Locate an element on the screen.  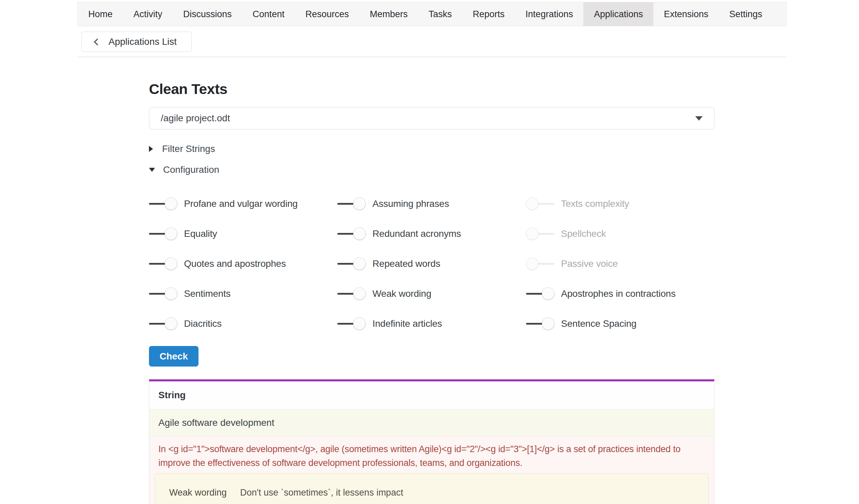
toggle-profane-vulgar-wording: Profane and vulgar wording is located at coordinates (243, 204).